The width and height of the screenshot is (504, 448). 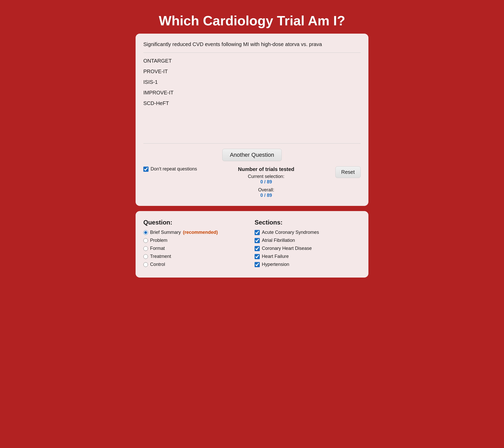 I want to click on question-types-list: Brief Summary (recommended)ProblemFormat…, so click(x=196, y=248).